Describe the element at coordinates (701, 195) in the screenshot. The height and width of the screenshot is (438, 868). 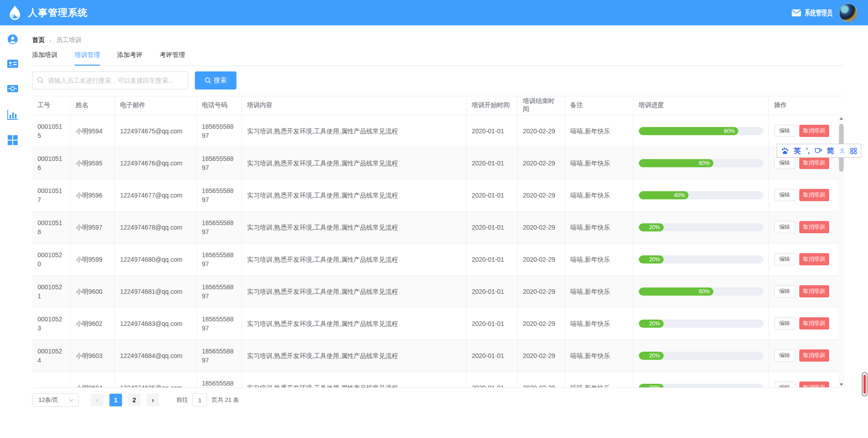
I see `cell-progress: 40%` at that location.